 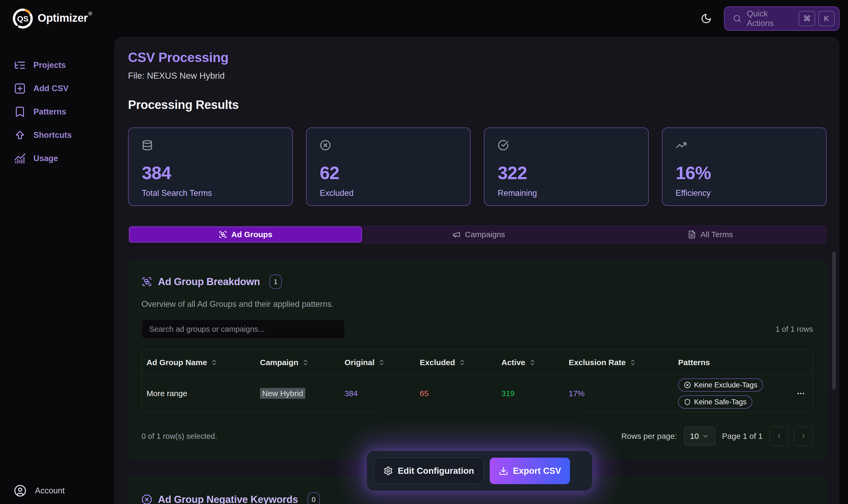 What do you see at coordinates (456, 234) in the screenshot?
I see `megaphone-icon` at bounding box center [456, 234].